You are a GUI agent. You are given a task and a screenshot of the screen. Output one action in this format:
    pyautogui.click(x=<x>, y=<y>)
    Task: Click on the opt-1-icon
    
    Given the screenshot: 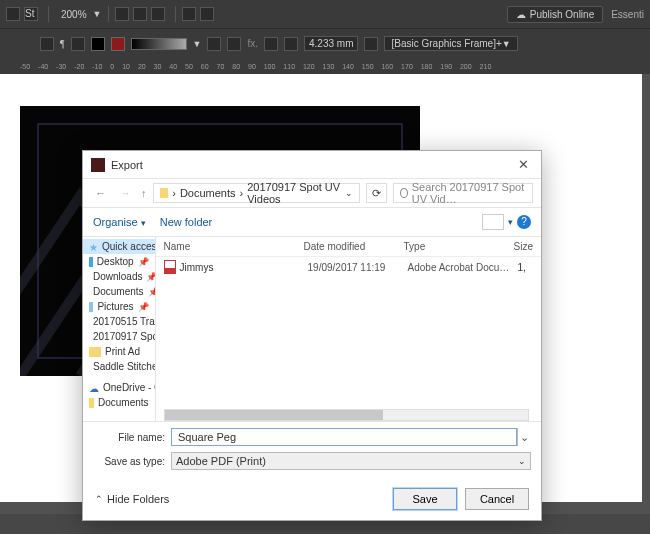 What is the action you would take?
    pyautogui.click(x=214, y=44)
    